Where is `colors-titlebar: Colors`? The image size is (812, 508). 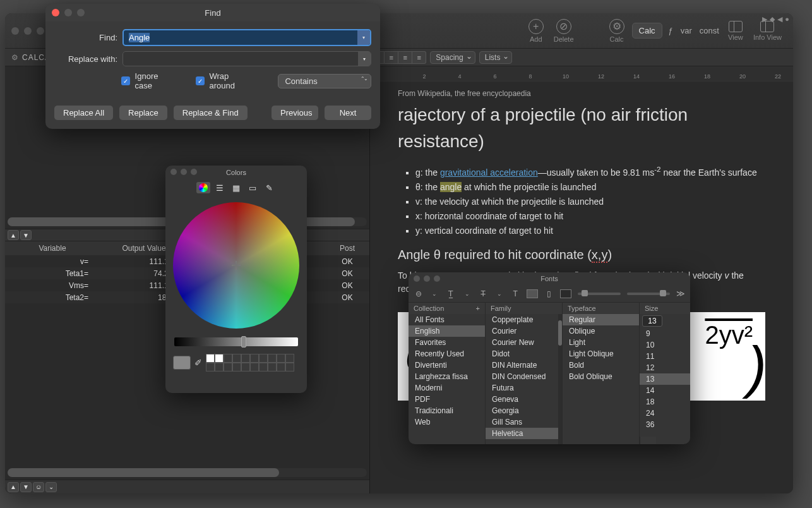
colors-titlebar: Colors is located at coordinates (236, 172).